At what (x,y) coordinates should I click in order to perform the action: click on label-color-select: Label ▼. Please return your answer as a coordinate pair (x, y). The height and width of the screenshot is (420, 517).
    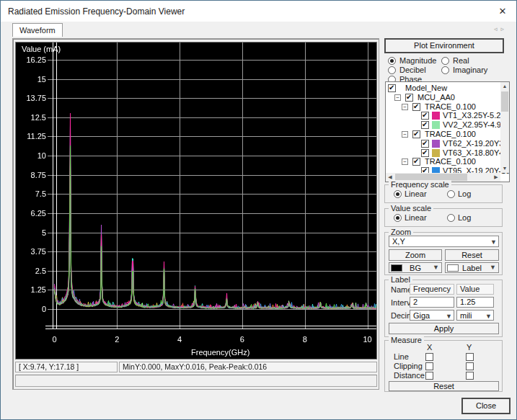
    Looking at the image, I should click on (472, 268).